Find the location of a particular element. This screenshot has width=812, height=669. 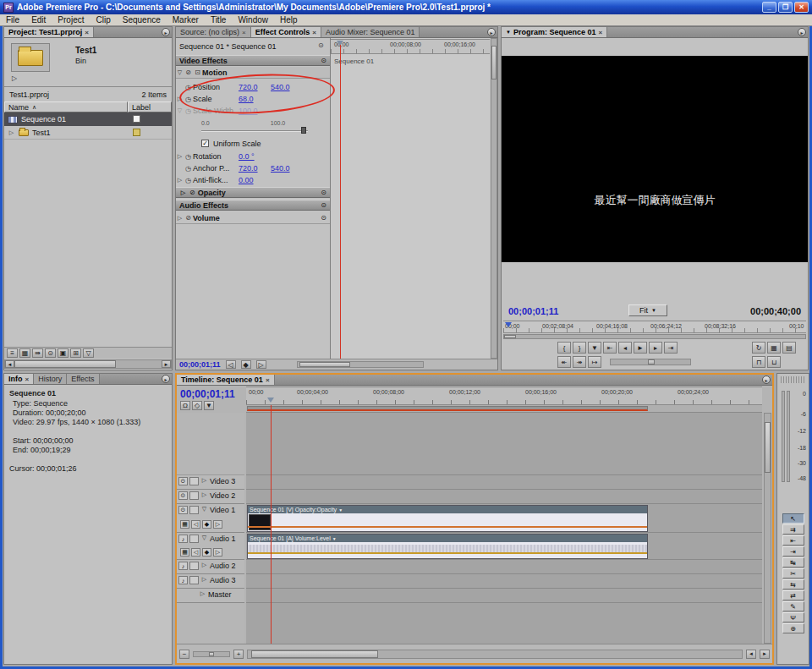

chevron-down-icon: ▼ is located at coordinates (340, 510).